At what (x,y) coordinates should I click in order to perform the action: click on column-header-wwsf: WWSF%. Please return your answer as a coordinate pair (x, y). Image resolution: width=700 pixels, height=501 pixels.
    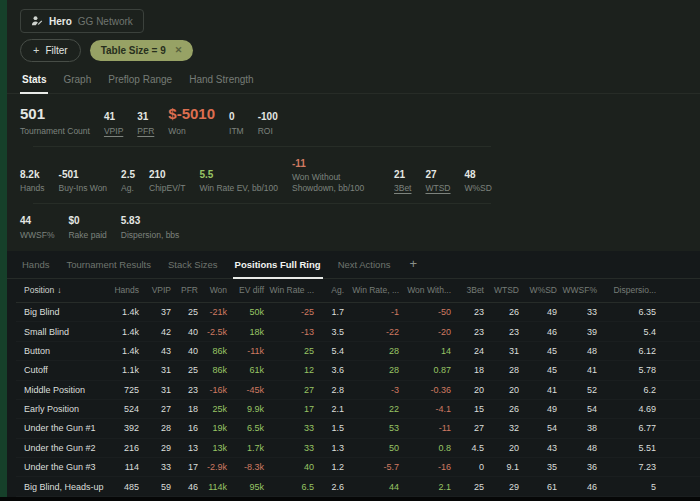
    Looking at the image, I should click on (579, 290).